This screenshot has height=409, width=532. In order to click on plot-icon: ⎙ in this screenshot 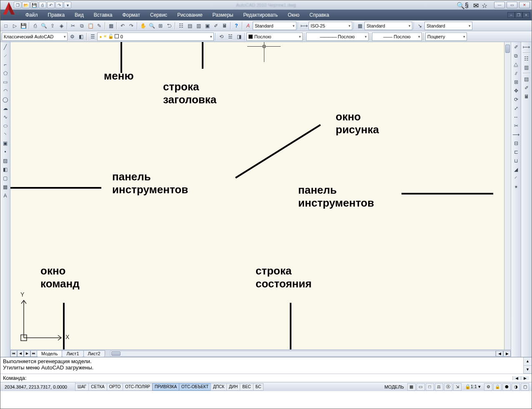, I will do `click(35, 26)`.